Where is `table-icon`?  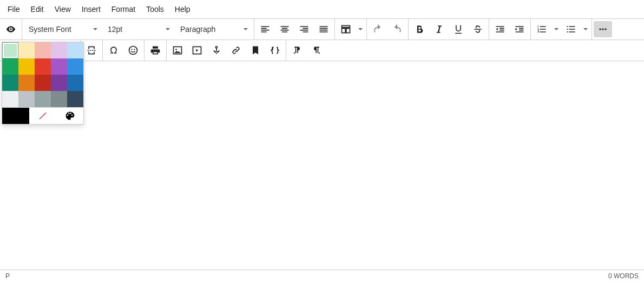 table-icon is located at coordinates (346, 29).